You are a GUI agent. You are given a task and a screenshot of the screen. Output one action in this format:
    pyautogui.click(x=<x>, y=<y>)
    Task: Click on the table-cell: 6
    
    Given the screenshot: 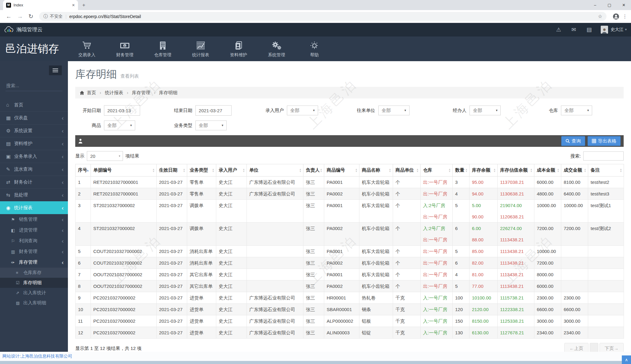 What is the action you would take?
    pyautogui.click(x=461, y=234)
    